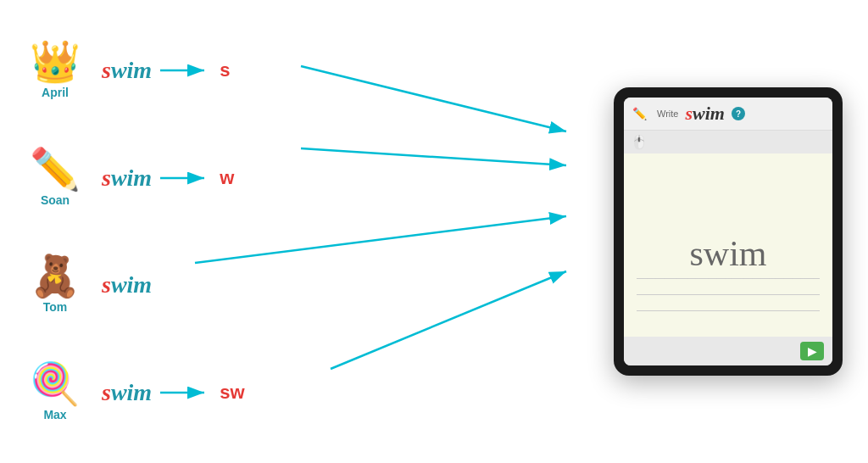 The width and height of the screenshot is (868, 463). I want to click on swim2-rest: wim, so click(131, 178).